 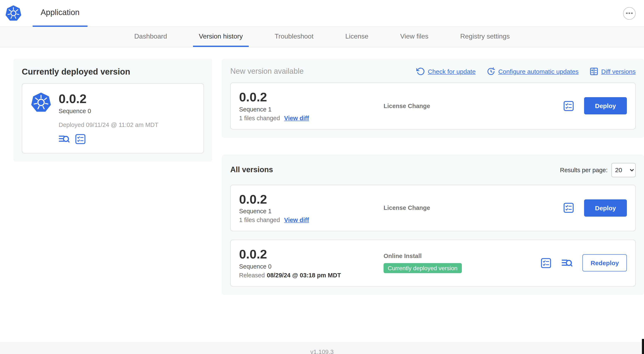 I want to click on tab-view-files: View files, so click(x=414, y=37).